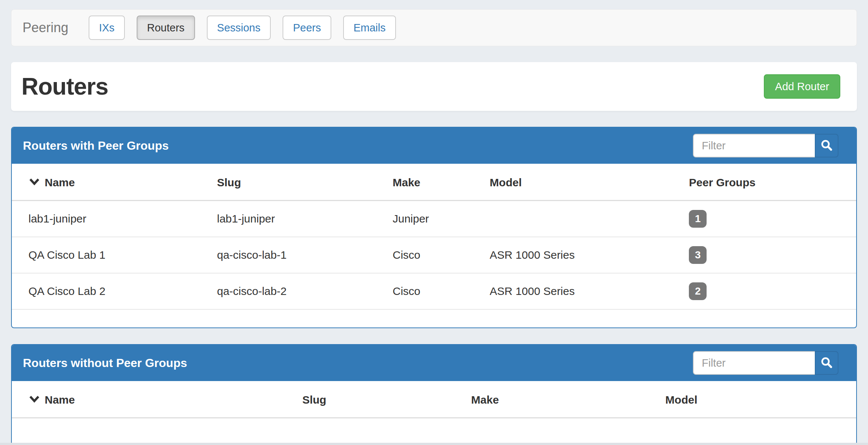 Image resolution: width=868 pixels, height=445 pixels. Describe the element at coordinates (802, 86) in the screenshot. I see `add-router-button: Add Router` at that location.